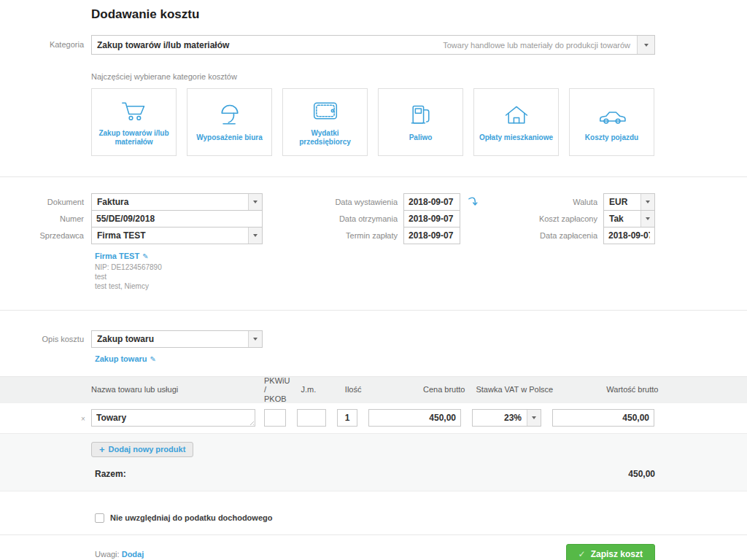 The height and width of the screenshot is (560, 747). What do you see at coordinates (582, 554) in the screenshot?
I see `check-icon: ✓` at bounding box center [582, 554].